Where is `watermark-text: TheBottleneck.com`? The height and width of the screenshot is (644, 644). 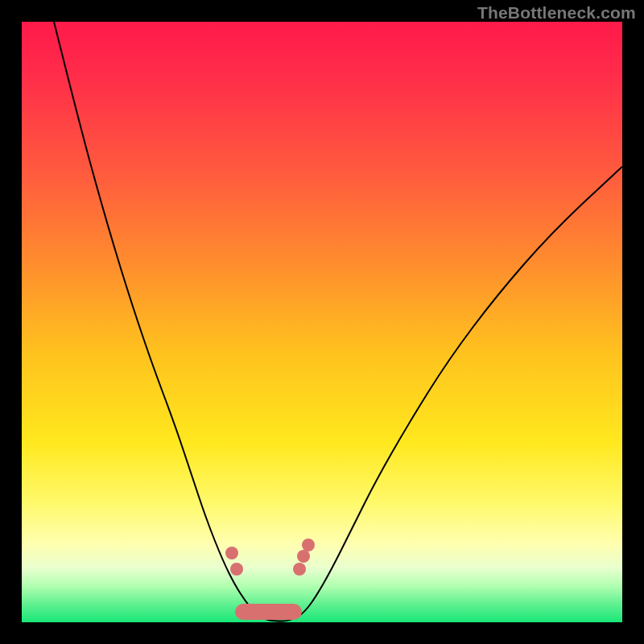 watermark-text: TheBottleneck.com is located at coordinates (557, 13).